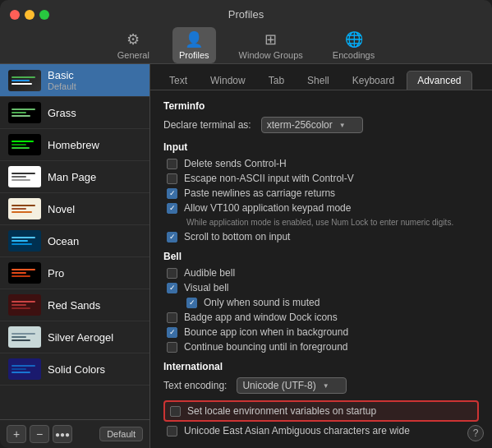 The width and height of the screenshot is (492, 448). I want to click on bell-badge-app: Badge app and window Dock icons, so click(321, 317).